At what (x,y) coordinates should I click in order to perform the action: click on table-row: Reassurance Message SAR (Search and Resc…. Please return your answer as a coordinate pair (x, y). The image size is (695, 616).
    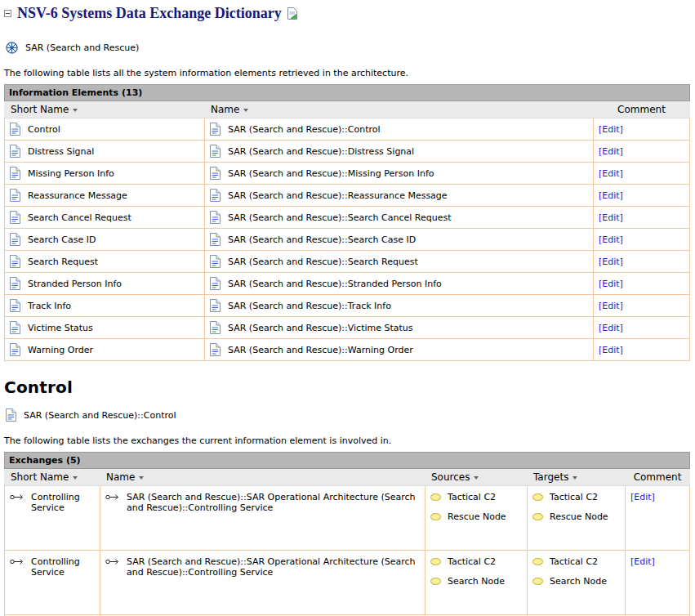
    Looking at the image, I should click on (348, 196).